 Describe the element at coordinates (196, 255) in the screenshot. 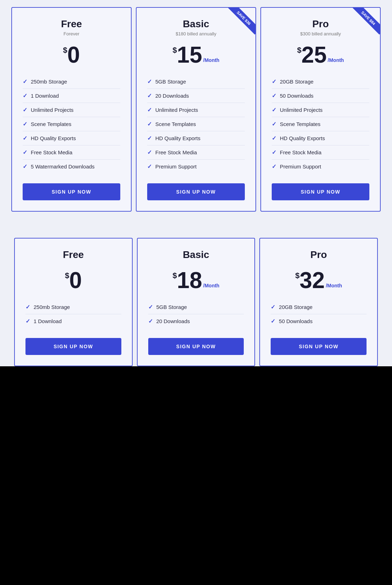

I see `plan-title: Basic` at that location.